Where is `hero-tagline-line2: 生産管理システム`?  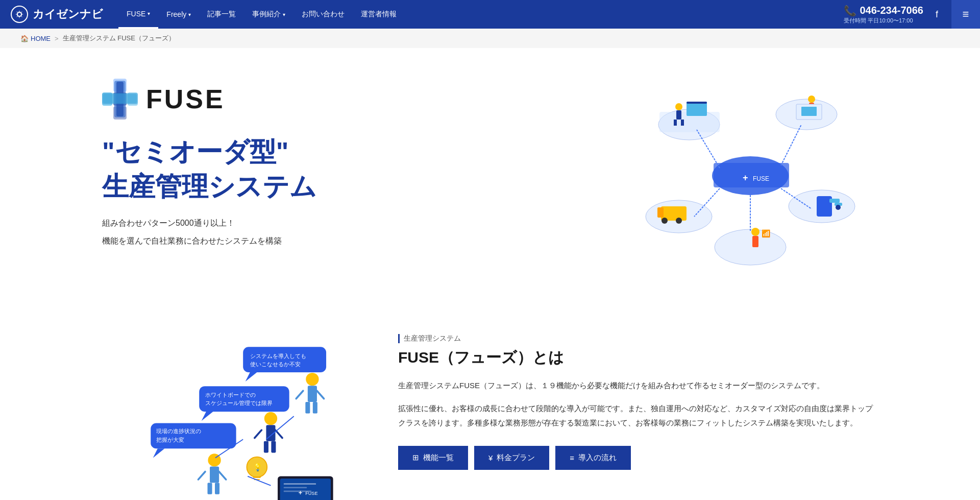 hero-tagline-line2: 生産管理システム is located at coordinates (342, 187).